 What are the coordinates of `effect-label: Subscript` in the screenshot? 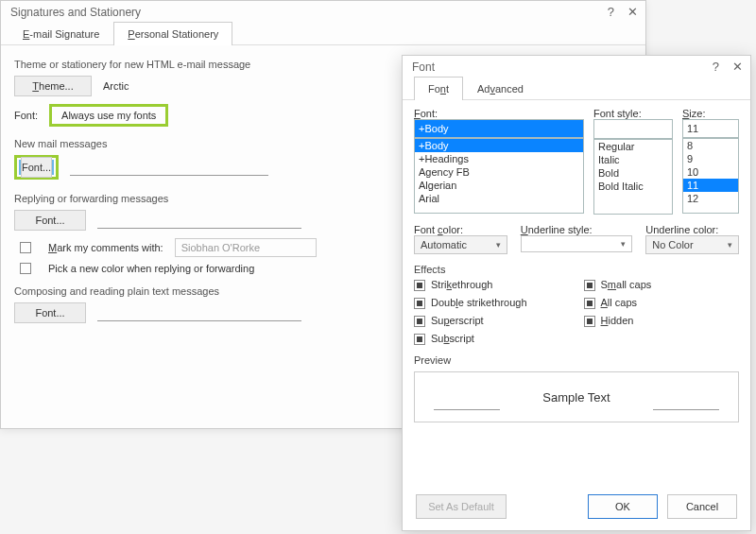 It's located at (453, 338).